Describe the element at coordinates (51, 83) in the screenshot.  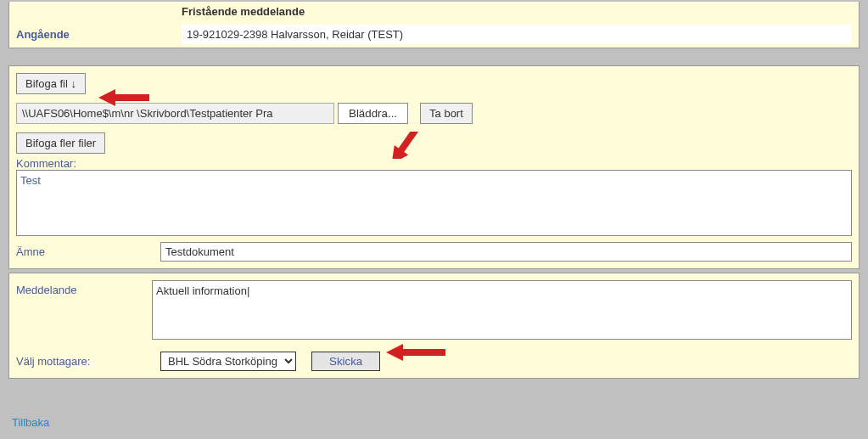
I see `attach-file-button: Bifoga fil ↓` at that location.